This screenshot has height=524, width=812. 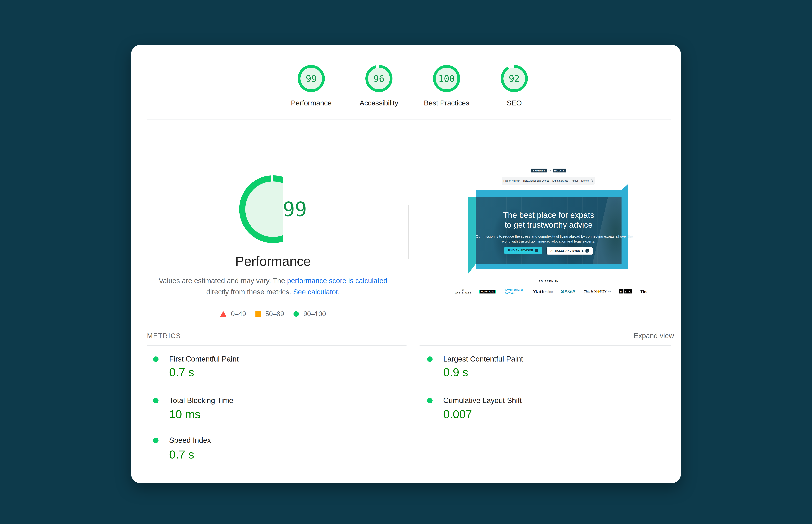 I want to click on thumbnail-divider, so click(x=549, y=298).